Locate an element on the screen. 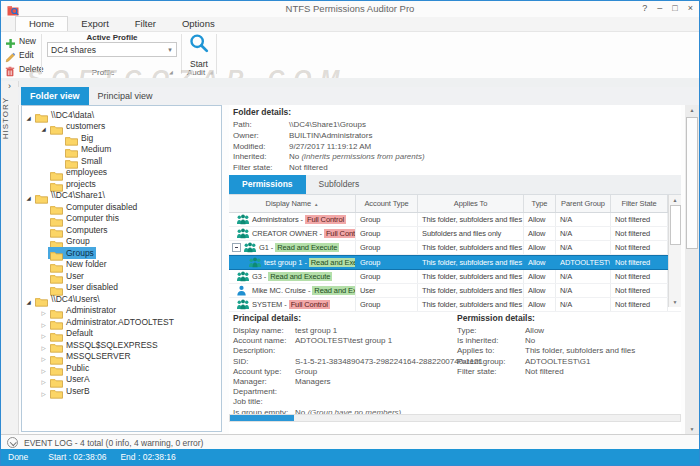 The width and height of the screenshot is (700, 466). start-audit-button: Start is located at coordinates (199, 51).